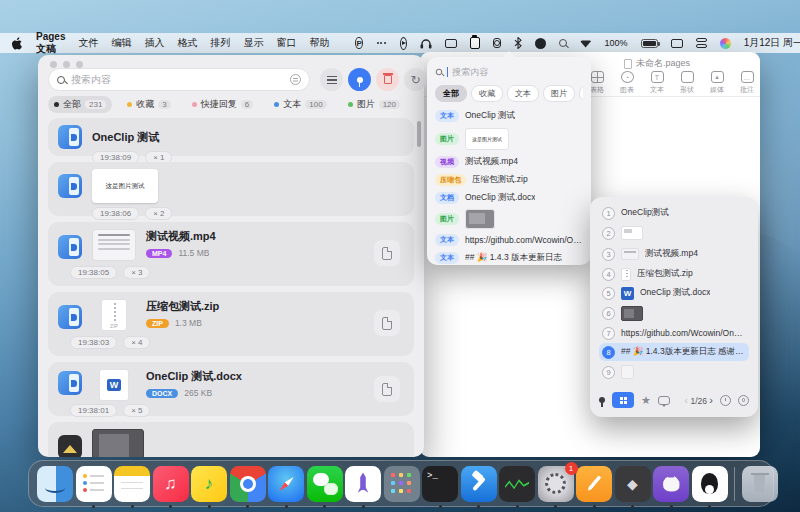 The width and height of the screenshot is (800, 512). What do you see at coordinates (674, 372) in the screenshot?
I see `quick-item-9: 9` at bounding box center [674, 372].